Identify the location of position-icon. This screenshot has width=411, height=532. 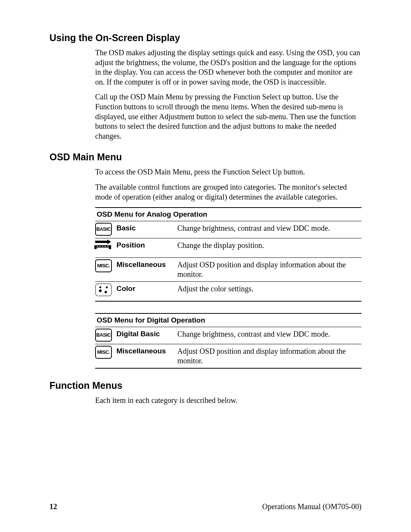
(104, 246).